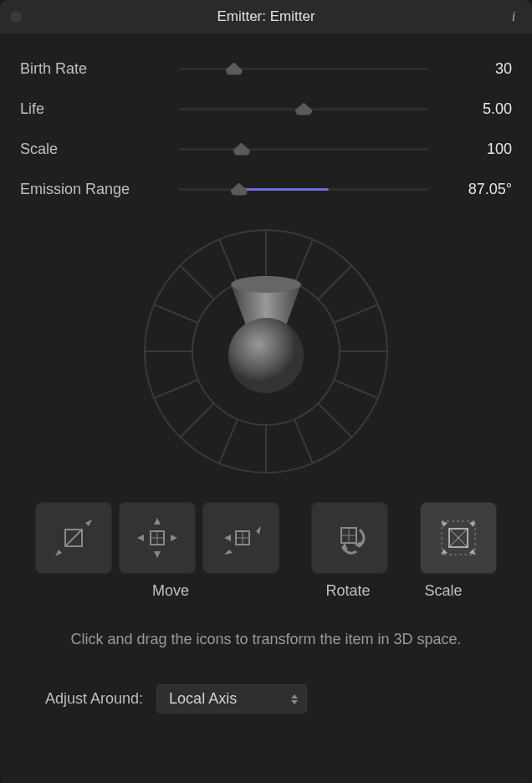  What do you see at coordinates (266, 149) in the screenshot?
I see `scale-row: Scale 100` at bounding box center [266, 149].